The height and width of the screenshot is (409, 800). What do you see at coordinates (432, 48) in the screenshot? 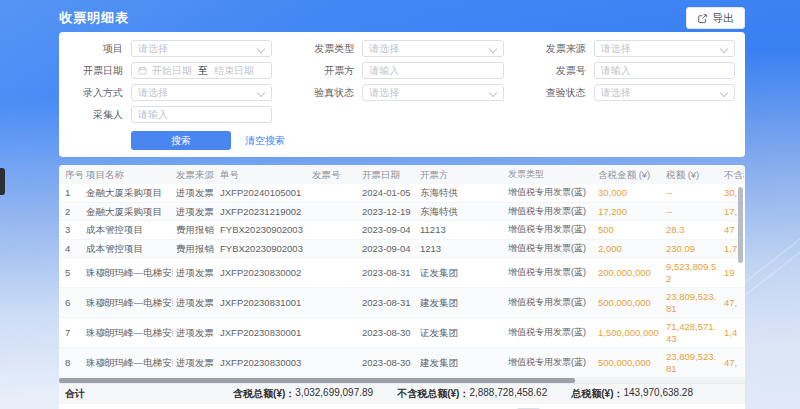
I see `invoice-type-select: 请选择` at bounding box center [432, 48].